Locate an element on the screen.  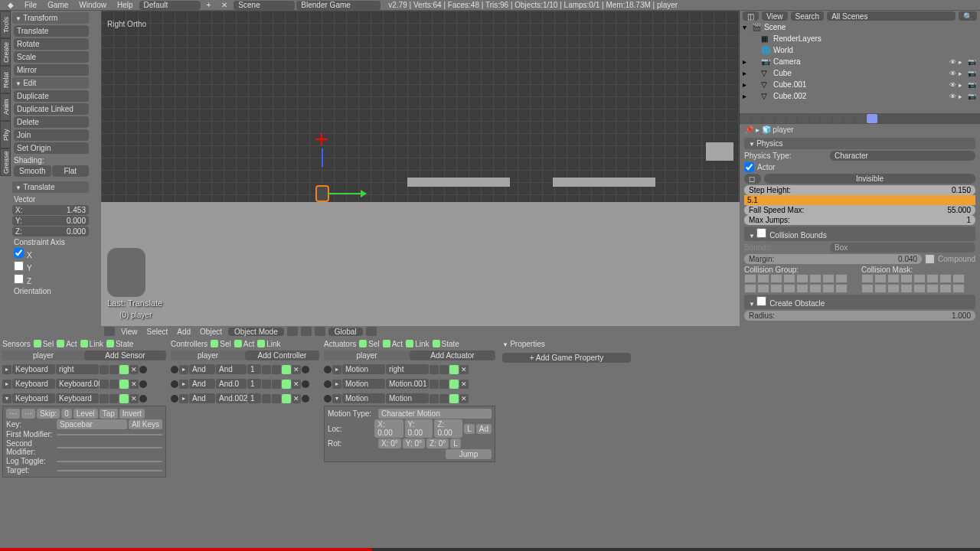
sens-link: Link is located at coordinates (92, 344).